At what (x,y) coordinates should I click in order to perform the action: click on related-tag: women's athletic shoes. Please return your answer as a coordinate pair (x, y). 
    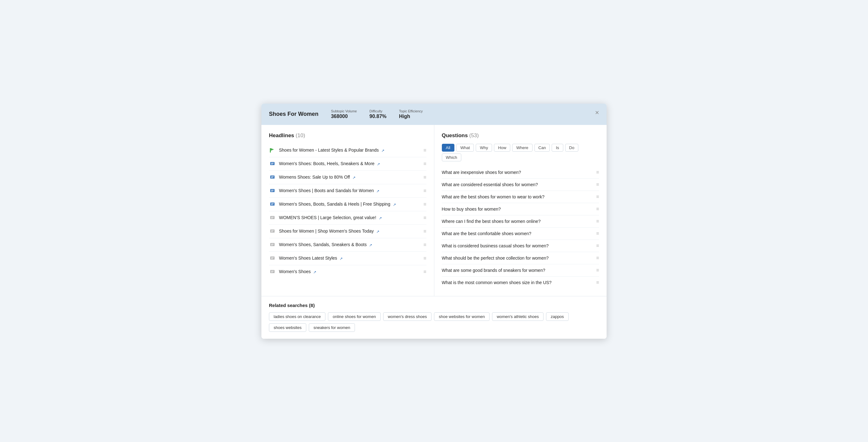
    Looking at the image, I should click on (518, 317).